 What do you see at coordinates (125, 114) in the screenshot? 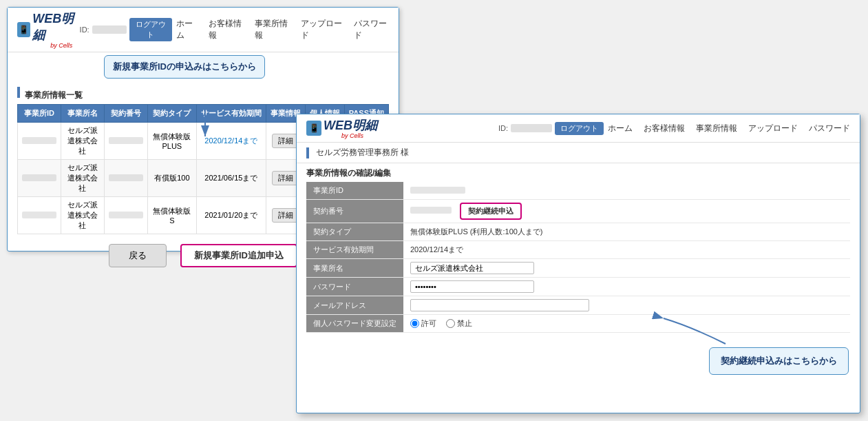
I see `col-contract-no: 契約番号` at bounding box center [125, 114].